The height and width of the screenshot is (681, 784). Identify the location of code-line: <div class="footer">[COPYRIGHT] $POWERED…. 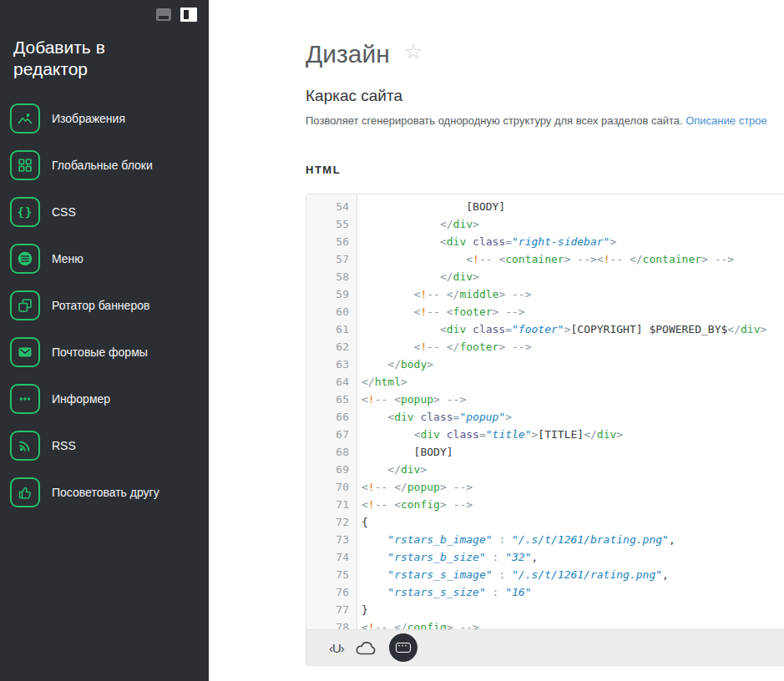
(573, 329).